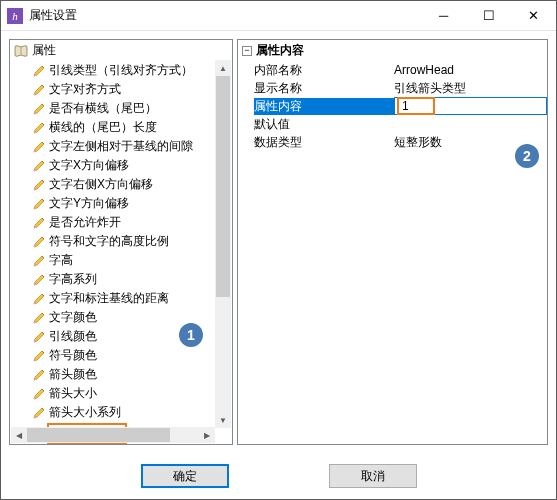 The width and height of the screenshot is (557, 500). What do you see at coordinates (103, 108) in the screenshot?
I see `tree-item-label: 是否有横线（尾巴）` at bounding box center [103, 108].